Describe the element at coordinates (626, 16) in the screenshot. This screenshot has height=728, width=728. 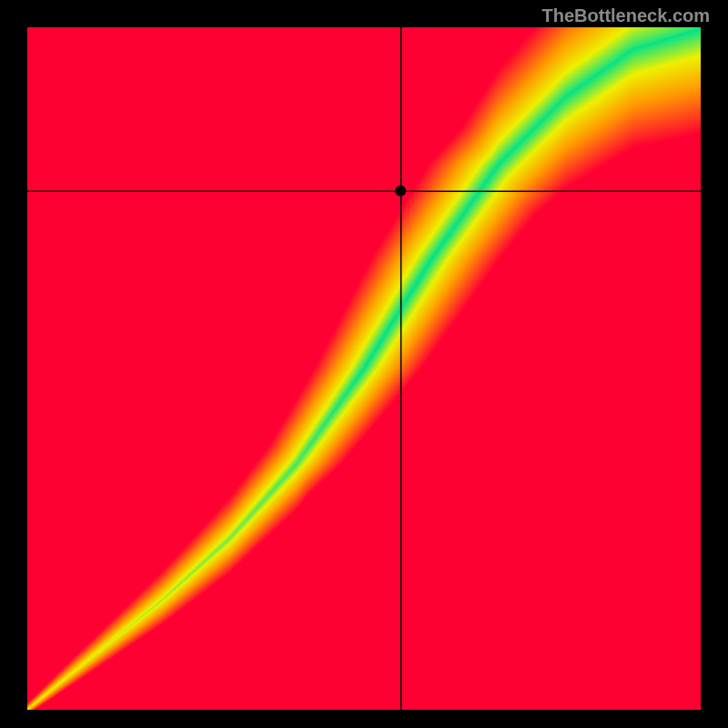
I see `watermark-text: TheBottleneck.com` at that location.